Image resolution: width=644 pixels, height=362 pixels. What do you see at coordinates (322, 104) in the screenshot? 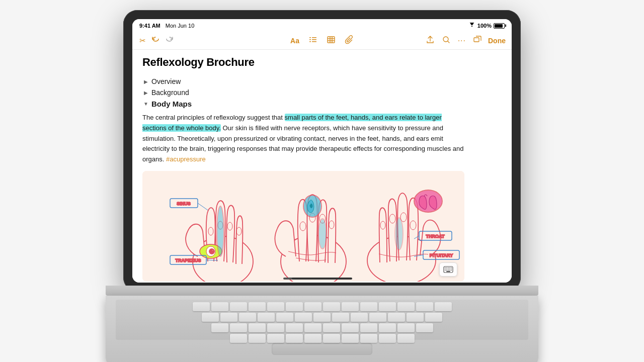
I see `outline-item-body-maps: ▼ Body Maps` at bounding box center [322, 104].